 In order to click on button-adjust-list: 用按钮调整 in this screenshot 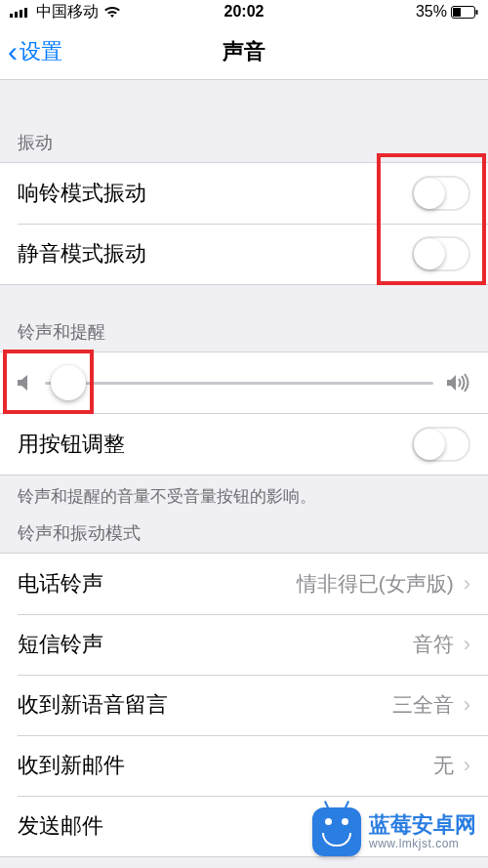, I will do `click(244, 445)`.